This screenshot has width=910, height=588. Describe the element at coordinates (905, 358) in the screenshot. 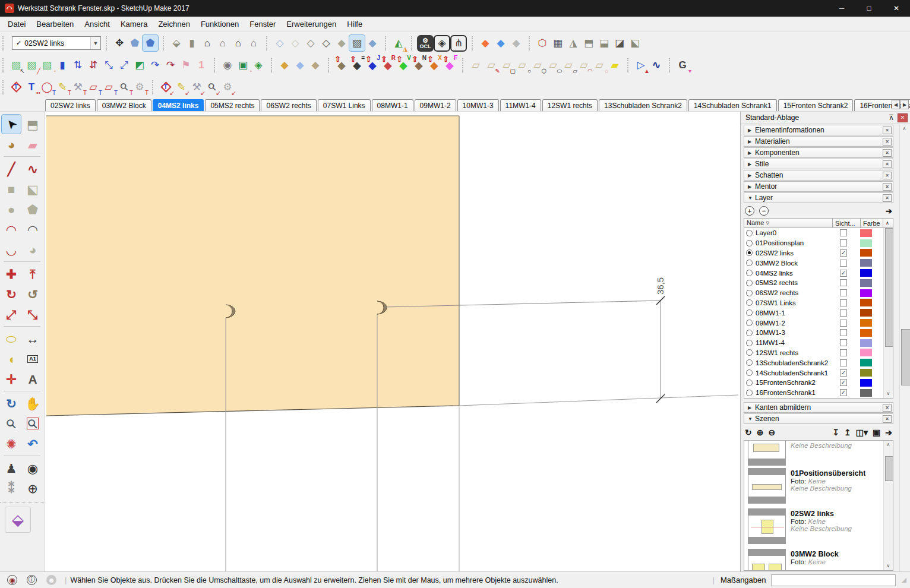

I see `tray-scroll-thumb` at that location.